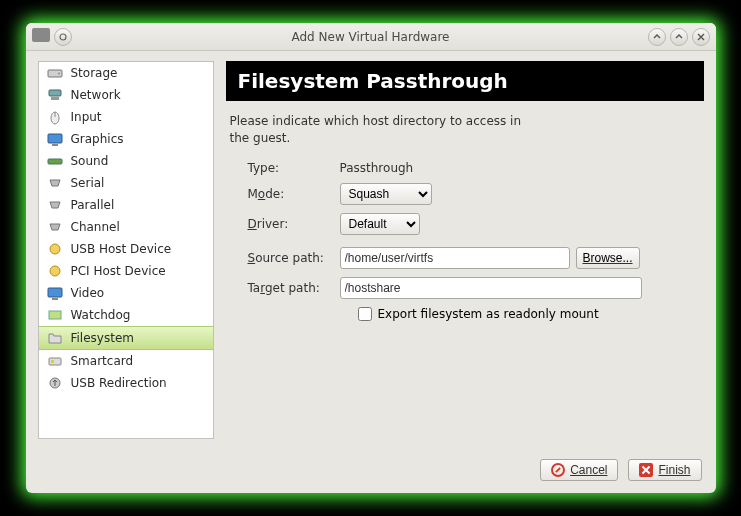 The height and width of the screenshot is (516, 741). What do you see at coordinates (285, 258) in the screenshot?
I see `source-path-label: Source path:` at bounding box center [285, 258].